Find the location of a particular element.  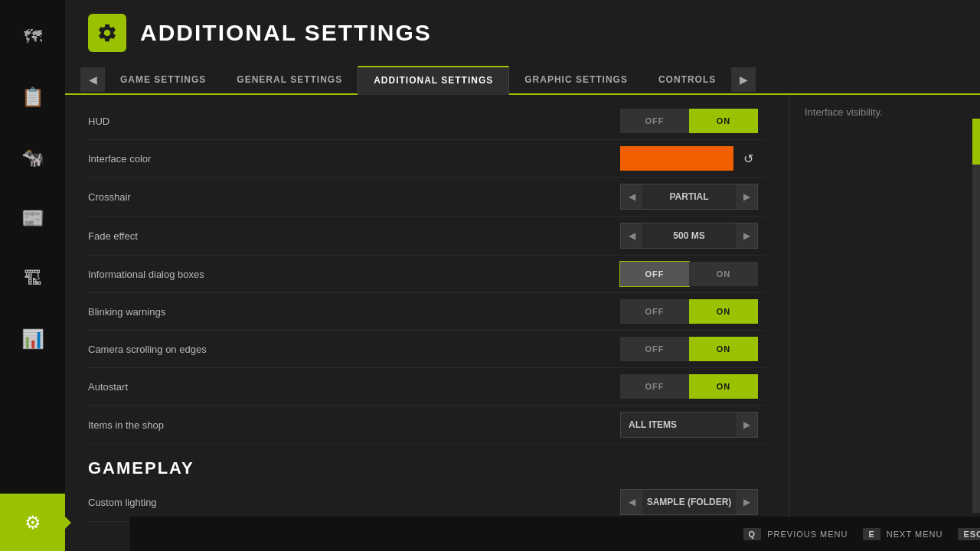

camera-scroll-off: OFF is located at coordinates (655, 349).